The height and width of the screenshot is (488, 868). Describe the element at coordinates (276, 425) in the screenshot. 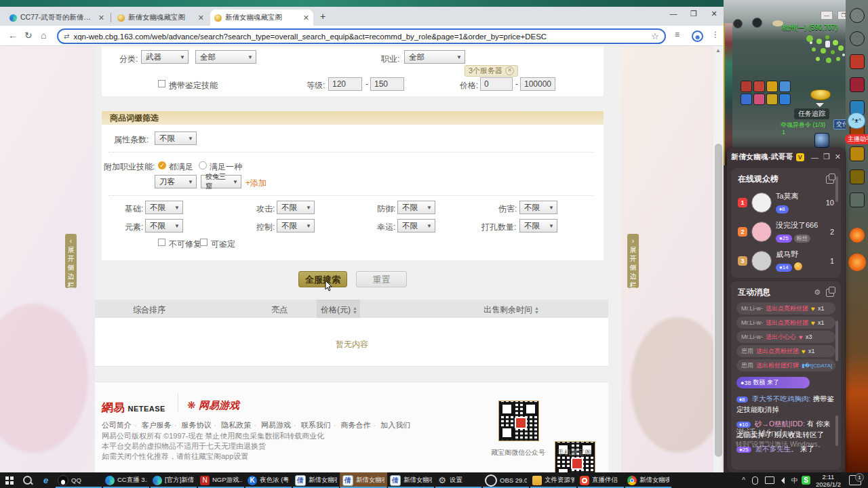

I see `footer-link: 网易游戏` at that location.